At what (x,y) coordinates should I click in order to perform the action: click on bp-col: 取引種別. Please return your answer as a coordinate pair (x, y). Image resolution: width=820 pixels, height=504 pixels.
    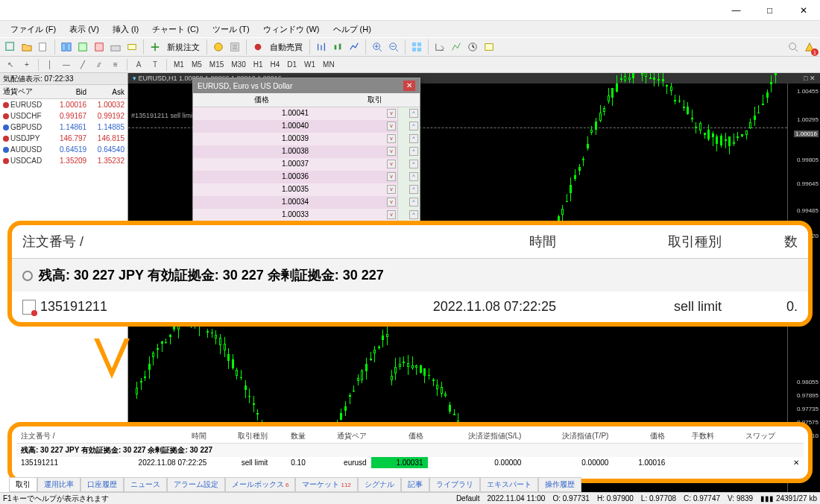
    Looking at the image, I should click on (242, 437).